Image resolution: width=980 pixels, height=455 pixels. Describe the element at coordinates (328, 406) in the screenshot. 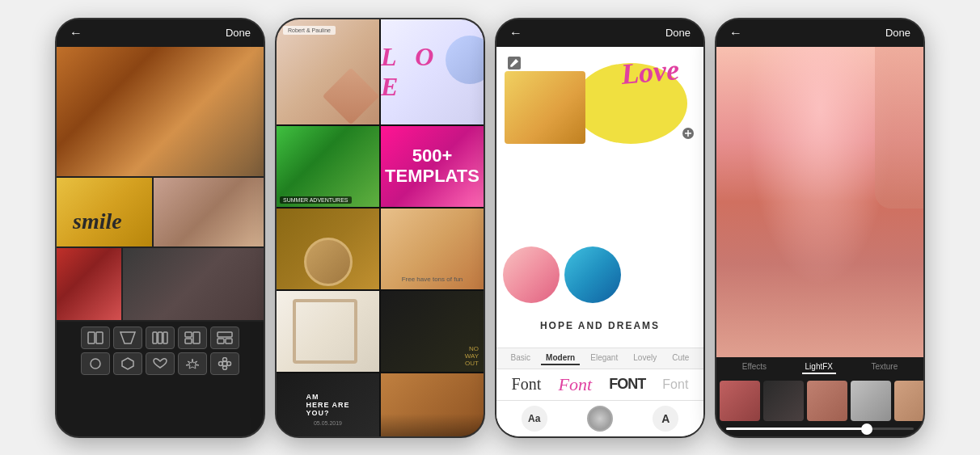

I see `template-9: AMHERE AREYOU? 05.05.2019` at that location.